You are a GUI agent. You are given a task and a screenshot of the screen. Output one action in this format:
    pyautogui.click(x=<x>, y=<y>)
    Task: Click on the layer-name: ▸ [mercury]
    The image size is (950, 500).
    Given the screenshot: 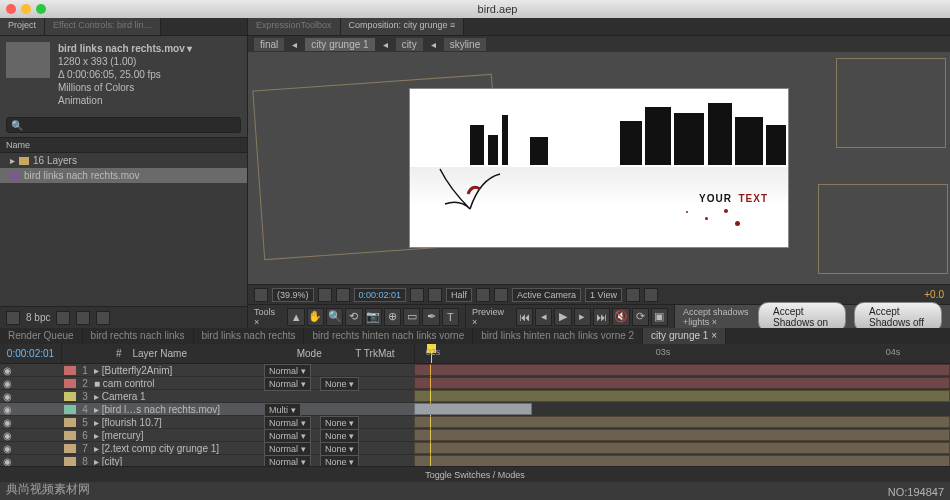 What is the action you would take?
    pyautogui.click(x=178, y=436)
    